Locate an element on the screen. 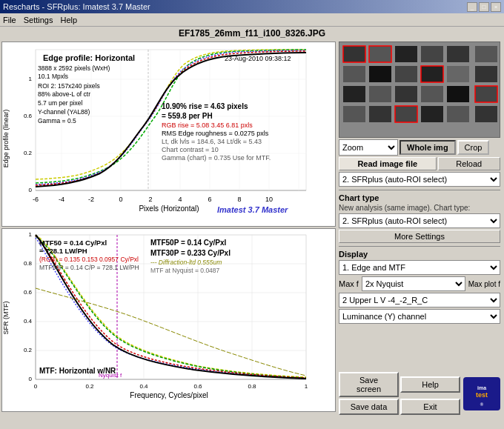 The width and height of the screenshot is (504, 429). svg-text: 6 is located at coordinates (209, 199).